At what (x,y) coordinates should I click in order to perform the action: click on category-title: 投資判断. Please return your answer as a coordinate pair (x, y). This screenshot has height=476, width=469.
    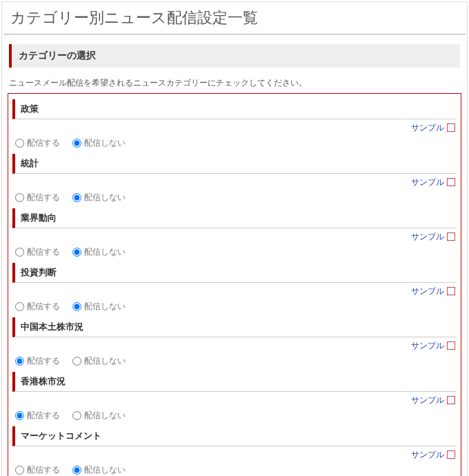
    Looking at the image, I should click on (234, 273).